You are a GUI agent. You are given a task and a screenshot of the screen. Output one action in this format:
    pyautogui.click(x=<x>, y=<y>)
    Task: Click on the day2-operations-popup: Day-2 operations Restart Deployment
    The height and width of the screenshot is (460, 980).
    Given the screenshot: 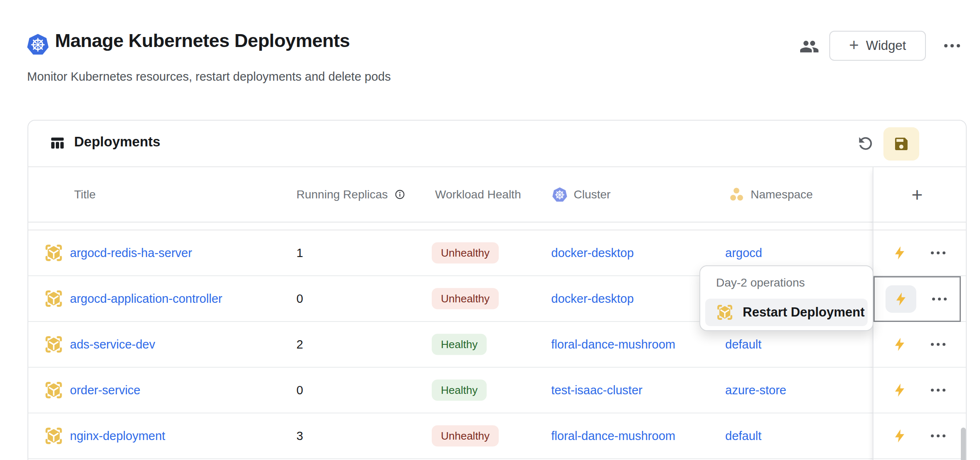 What is the action you would take?
    pyautogui.click(x=786, y=298)
    